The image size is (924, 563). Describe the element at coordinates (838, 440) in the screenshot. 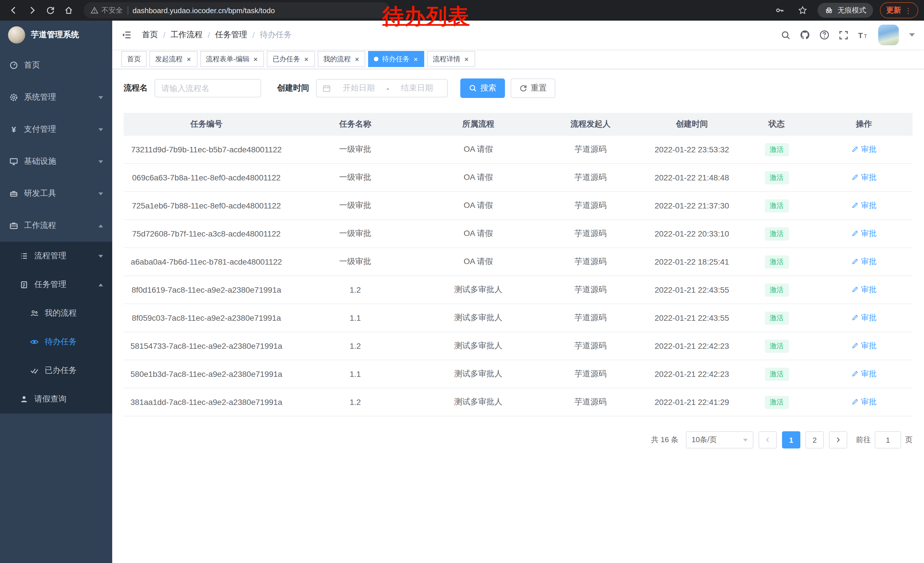

I see `next-page-button` at that location.